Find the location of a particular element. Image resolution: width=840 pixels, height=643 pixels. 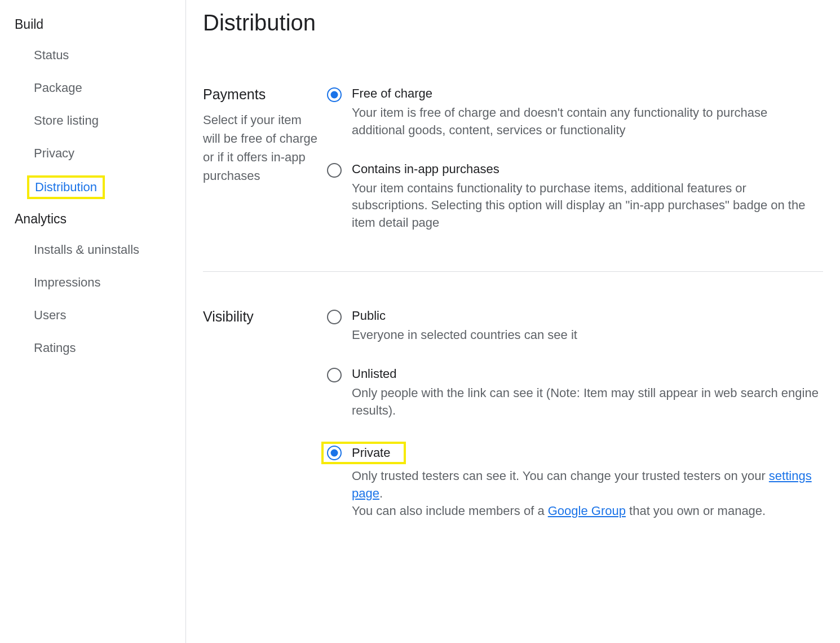

radio-public is located at coordinates (334, 317).